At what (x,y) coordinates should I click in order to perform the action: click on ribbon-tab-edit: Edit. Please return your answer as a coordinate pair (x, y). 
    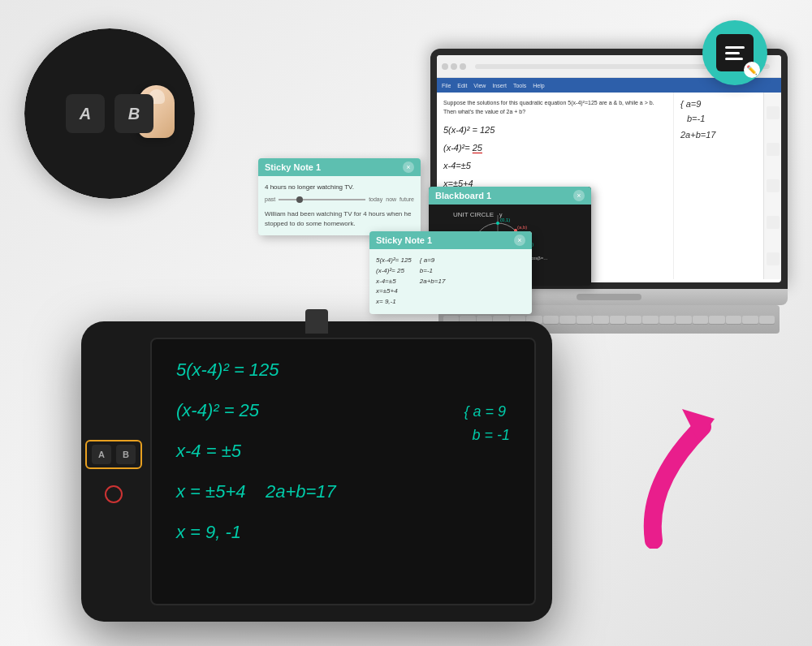
    Looking at the image, I should click on (462, 86).